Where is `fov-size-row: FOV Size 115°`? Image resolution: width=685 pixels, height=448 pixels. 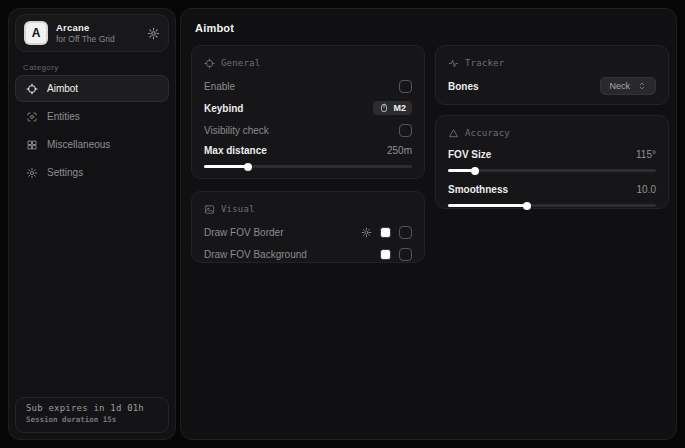 fov-size-row: FOV Size 115° is located at coordinates (552, 154).